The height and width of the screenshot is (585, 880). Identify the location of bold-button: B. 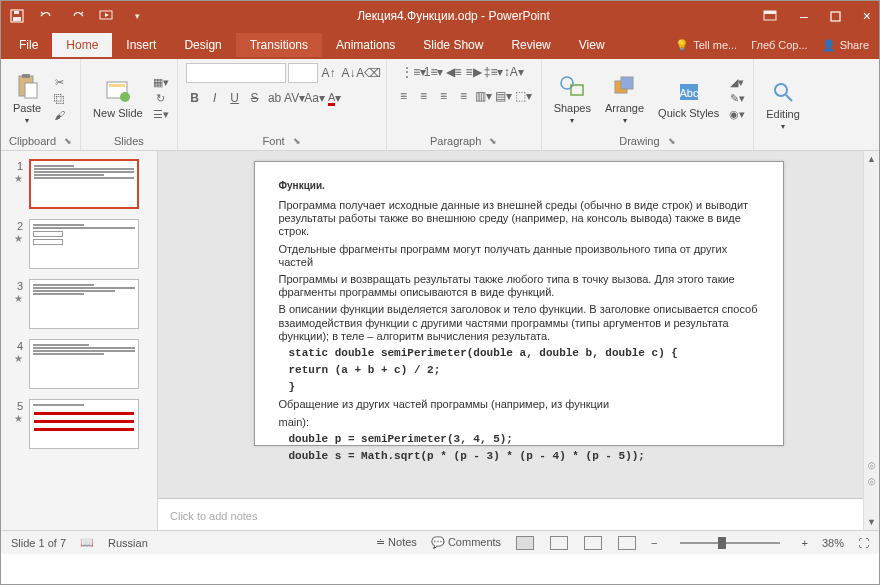
(195, 98).